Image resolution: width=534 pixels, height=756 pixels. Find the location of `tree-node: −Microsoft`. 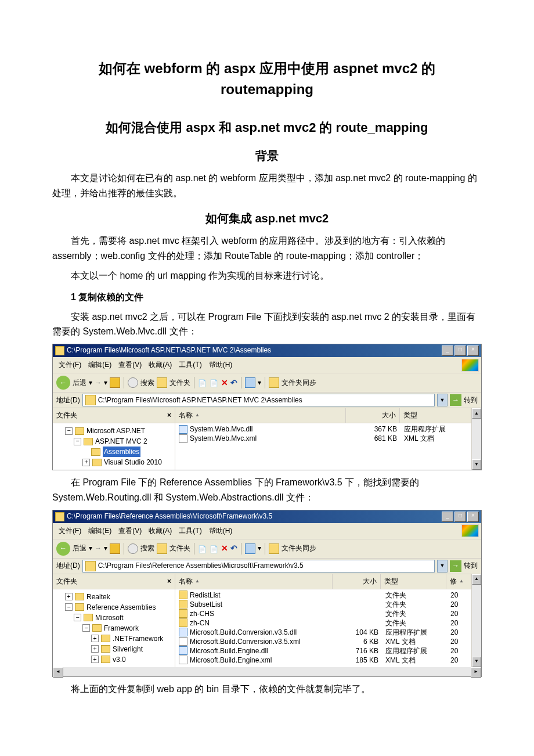

tree-node: −Microsoft is located at coordinates (114, 618).